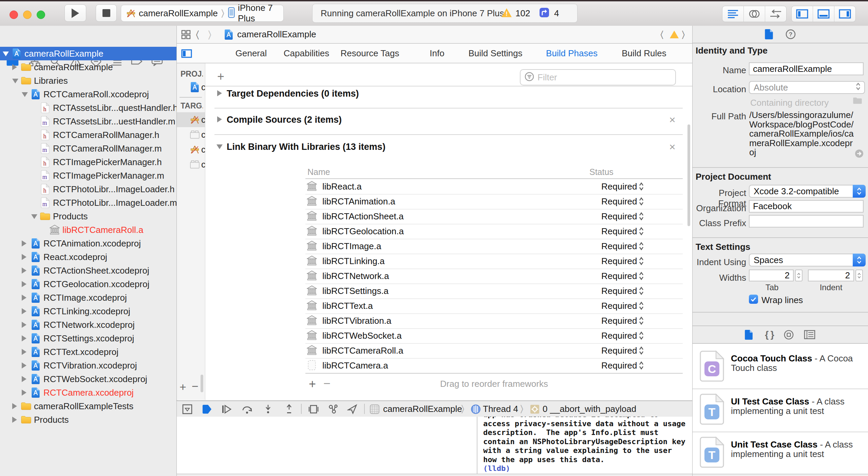 The image size is (868, 476). Describe the element at coordinates (494, 246) in the screenshot. I see `library-table-row: libRCTImage.a Required` at that location.